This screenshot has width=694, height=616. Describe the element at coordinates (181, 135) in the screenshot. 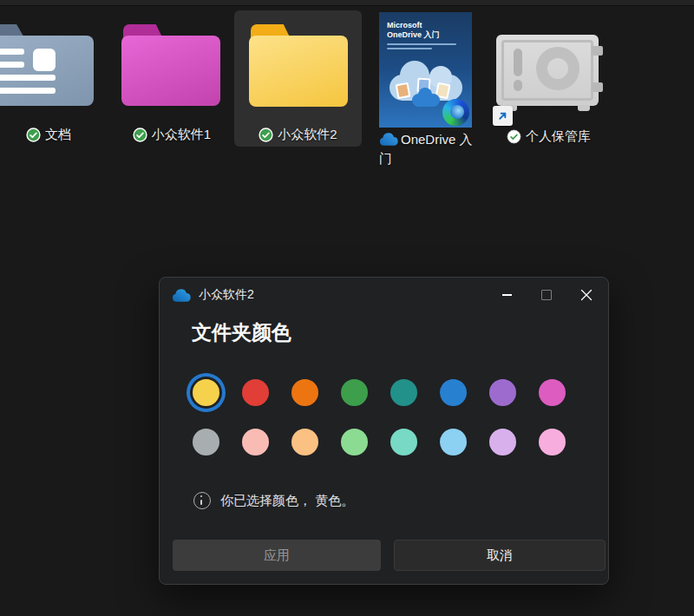

I see `item-label: 小众软件1` at that location.